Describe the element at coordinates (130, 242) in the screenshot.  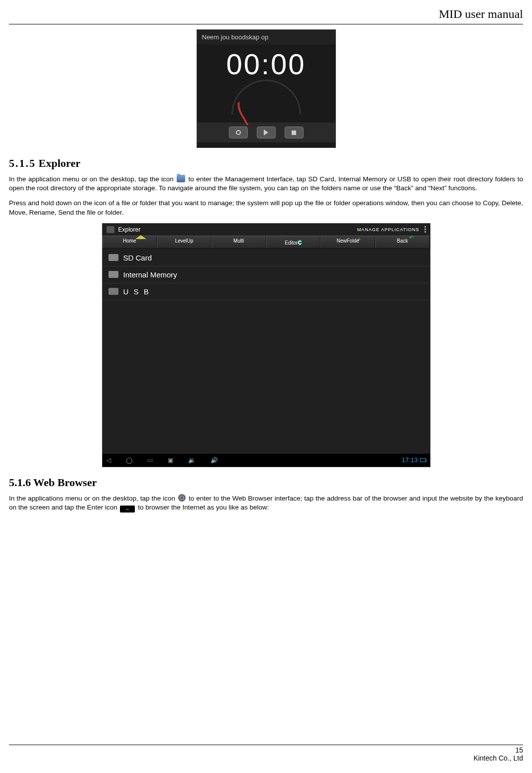
I see `toolbar-home: Home` at that location.